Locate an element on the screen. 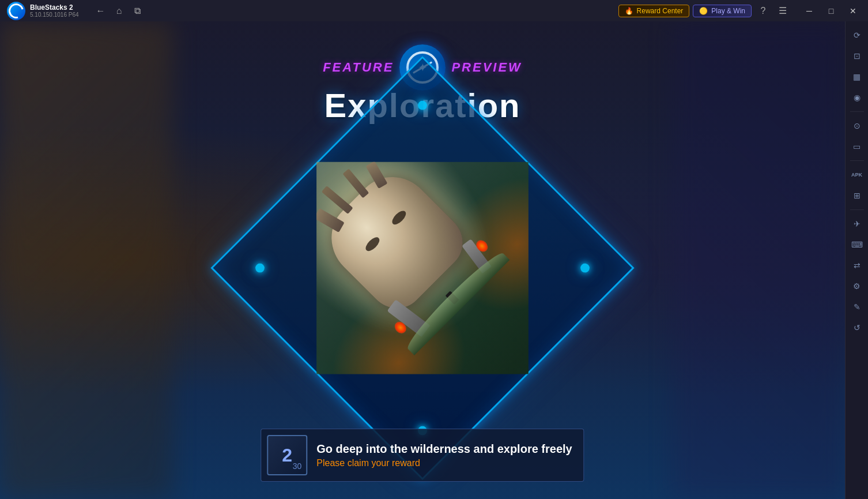 The width and height of the screenshot is (868, 499). creature-eye-right is located at coordinates (399, 218).